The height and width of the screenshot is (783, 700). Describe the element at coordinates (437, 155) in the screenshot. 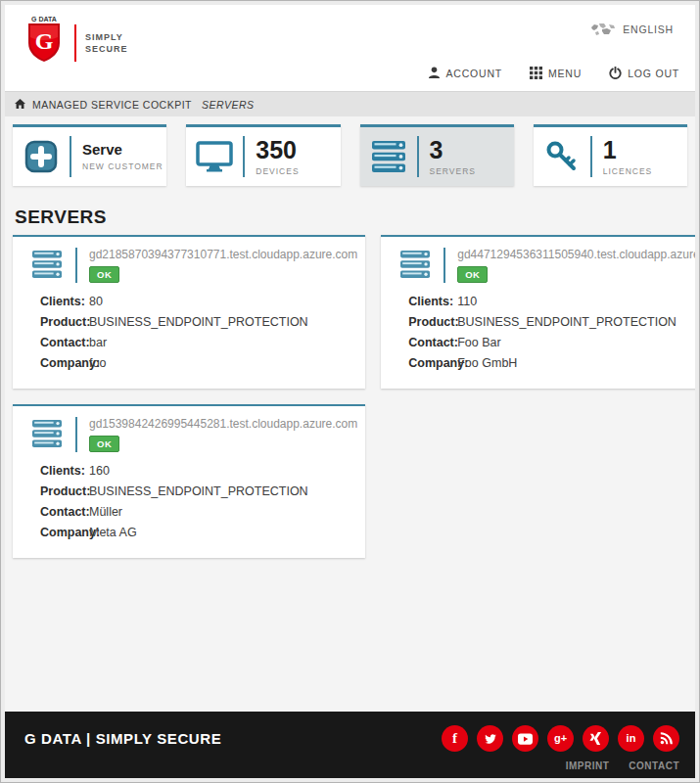

I see `stat-card-servers: 3 SERVERS` at that location.